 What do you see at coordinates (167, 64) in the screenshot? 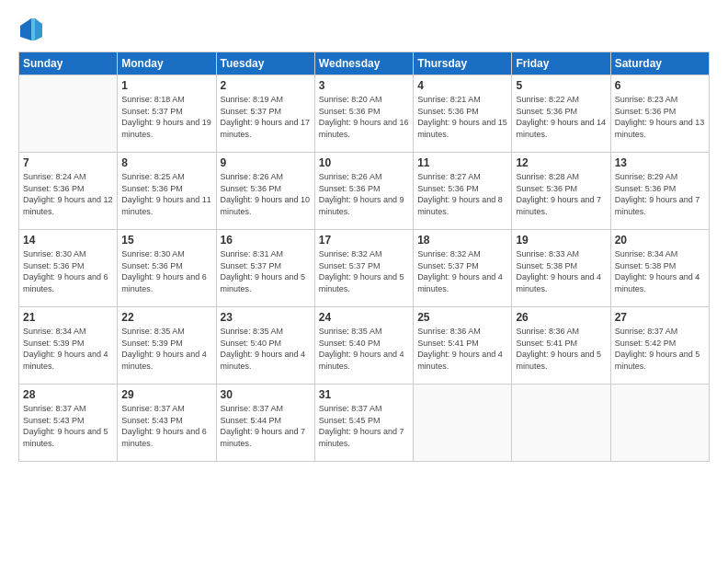
I see `col-header-monday: Monday` at bounding box center [167, 64].